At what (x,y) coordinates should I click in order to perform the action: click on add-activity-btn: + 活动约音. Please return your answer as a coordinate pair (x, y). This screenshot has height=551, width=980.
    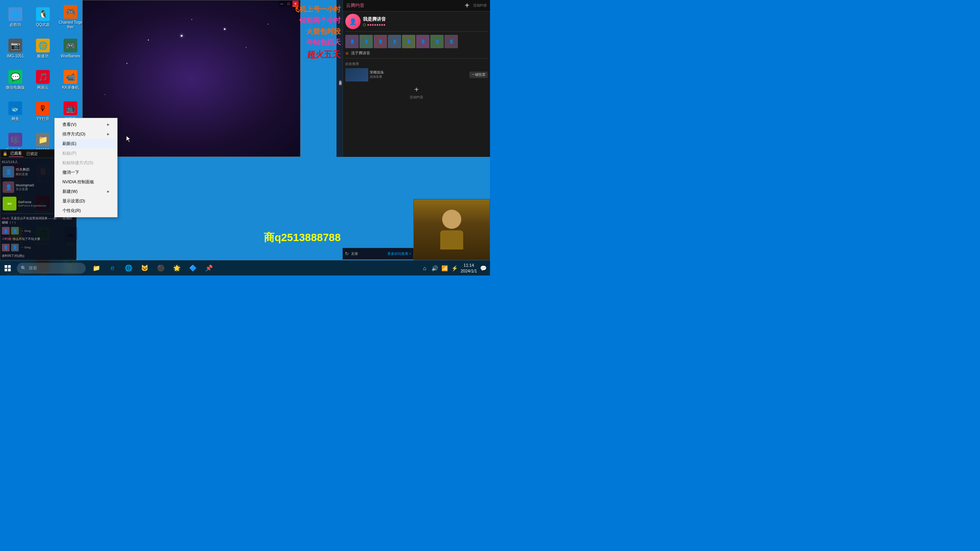
    Looking at the image, I should click on (416, 93).